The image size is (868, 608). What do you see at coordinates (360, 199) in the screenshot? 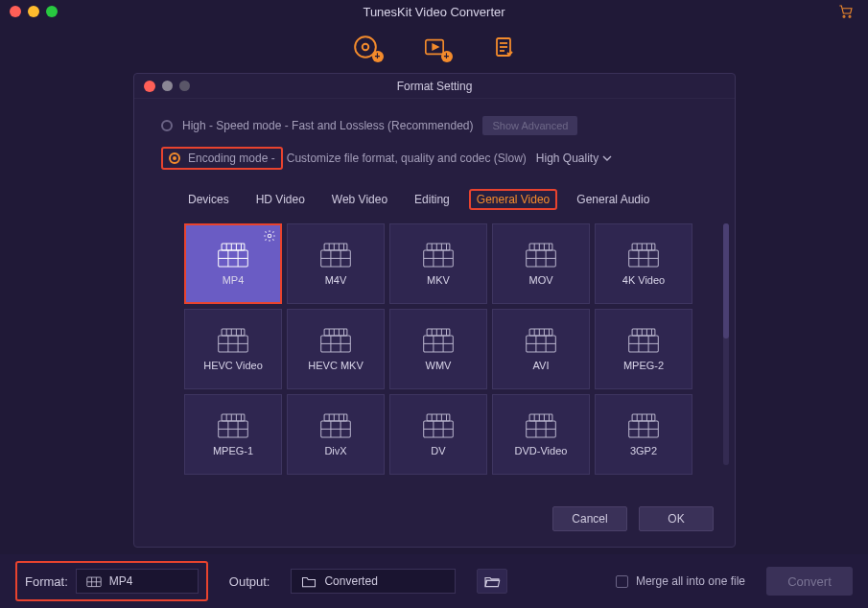
I see `tab-web-video: Web Video` at bounding box center [360, 199].